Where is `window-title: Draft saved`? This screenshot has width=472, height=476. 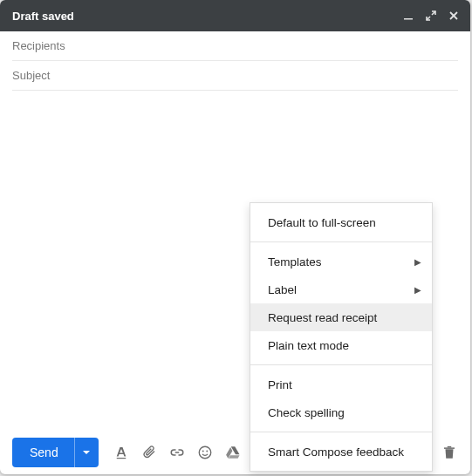 window-title: Draft saved is located at coordinates (204, 16).